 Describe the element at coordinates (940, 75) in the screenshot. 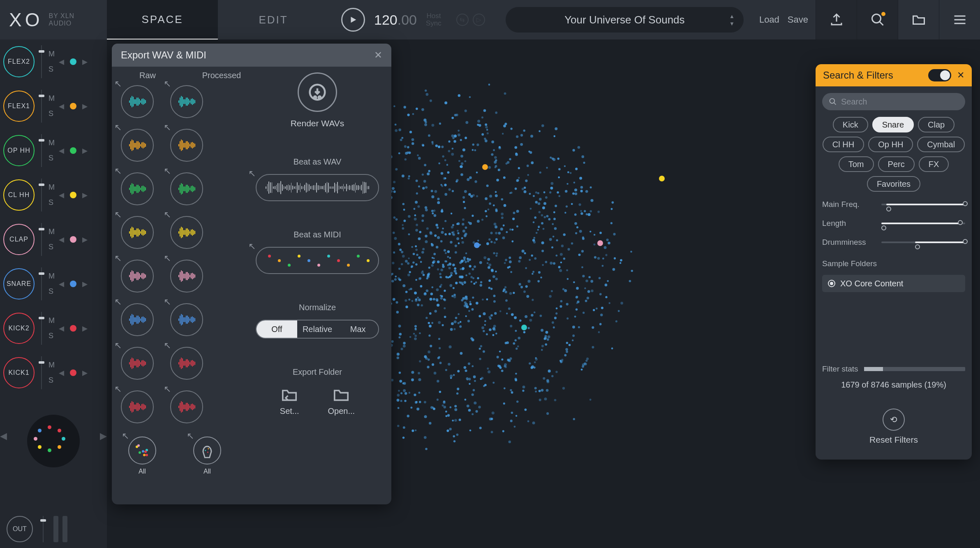

I see `filters-toggle` at that location.